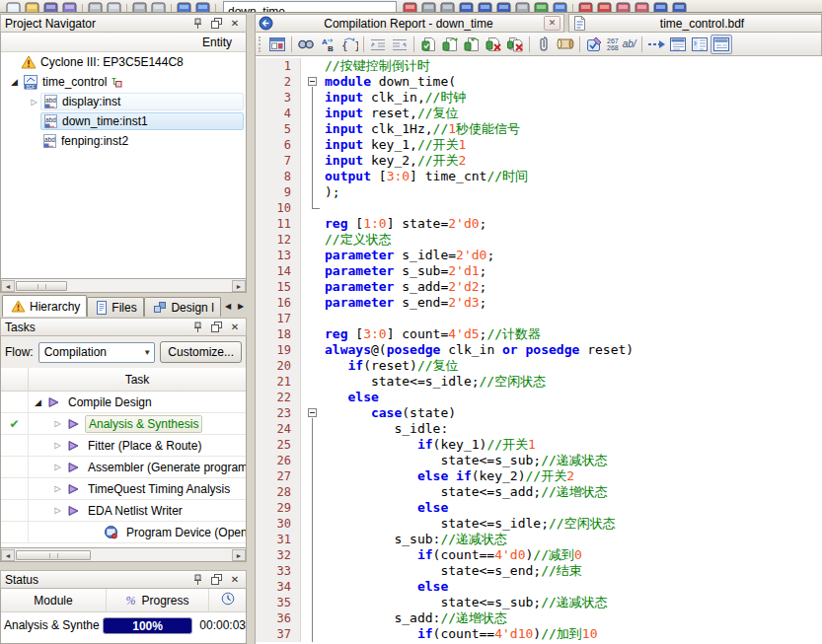 Image resolution: width=822 pixels, height=644 pixels. What do you see at coordinates (565, 44) in the screenshot?
I see `macro-icon` at bounding box center [565, 44].